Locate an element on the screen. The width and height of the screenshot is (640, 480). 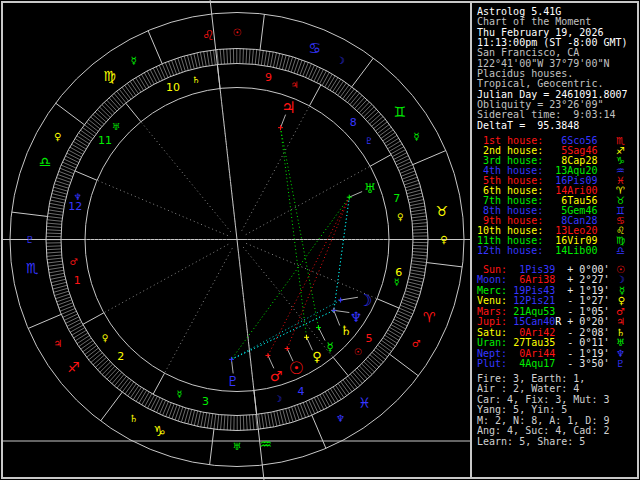
planet-label: Uran: is located at coordinates (492, 343).